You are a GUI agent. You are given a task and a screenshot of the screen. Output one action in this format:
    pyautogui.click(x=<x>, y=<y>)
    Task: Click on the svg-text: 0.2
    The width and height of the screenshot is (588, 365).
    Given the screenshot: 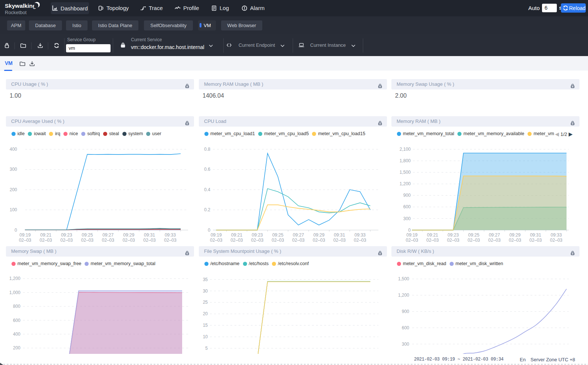 What is the action you would take?
    pyautogui.click(x=207, y=210)
    